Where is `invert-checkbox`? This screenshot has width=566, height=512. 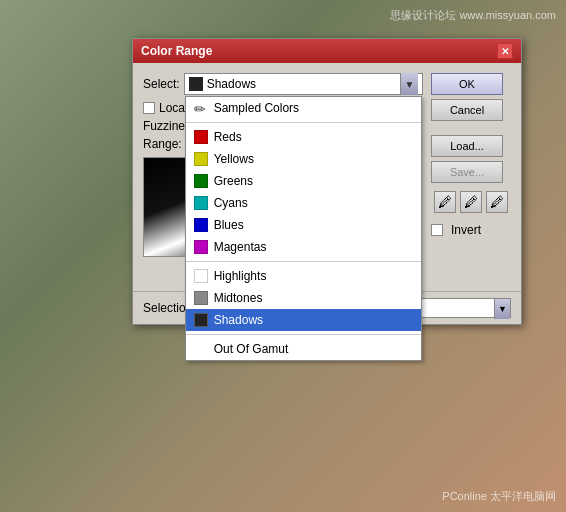 invert-checkbox is located at coordinates (437, 230).